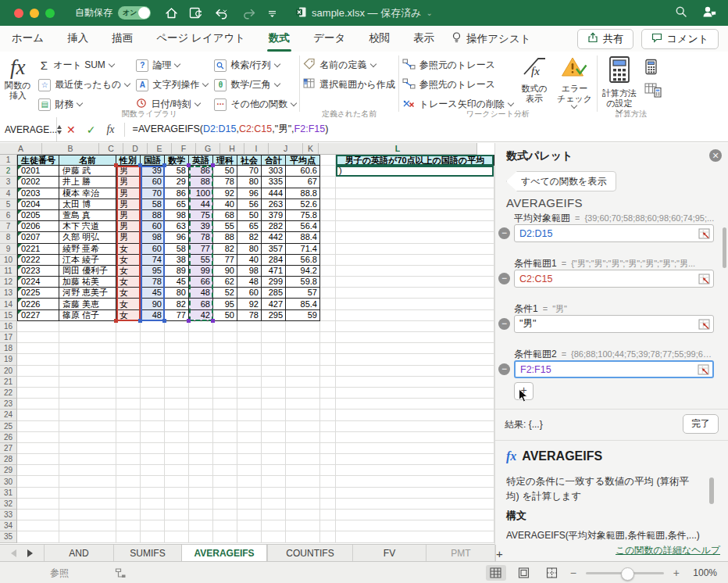  Describe the element at coordinates (177, 304) in the screenshot. I see `cell-score: 82` at that location.